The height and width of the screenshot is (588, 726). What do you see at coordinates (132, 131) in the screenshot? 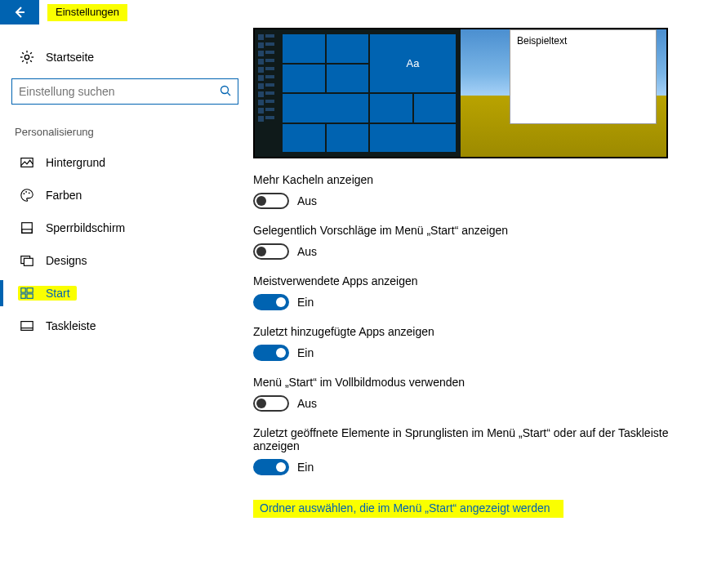
I see `sidebar-section-label: Personalisierung` at bounding box center [132, 131].